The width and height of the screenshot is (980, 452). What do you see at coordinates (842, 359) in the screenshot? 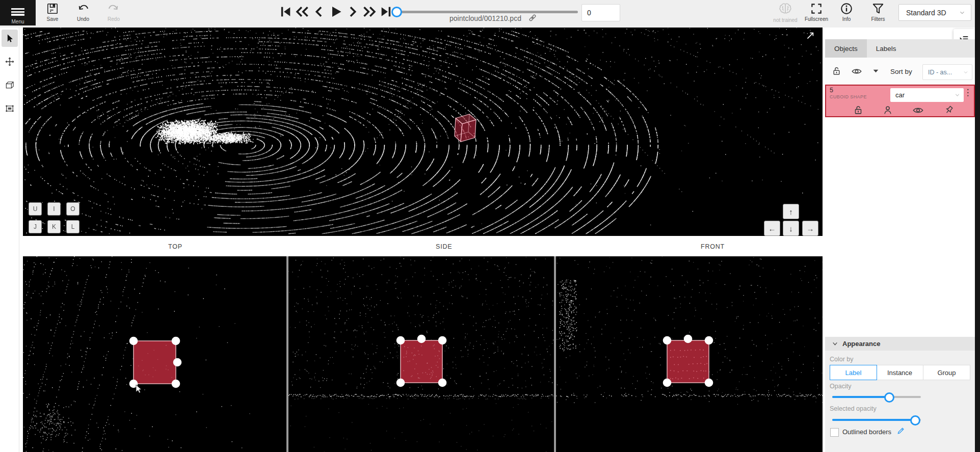
I see `color-by-label: Color by` at bounding box center [842, 359].